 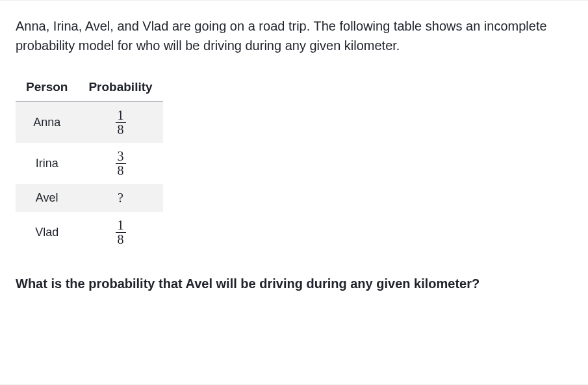 I want to click on header-probability: Probability, so click(x=120, y=87).